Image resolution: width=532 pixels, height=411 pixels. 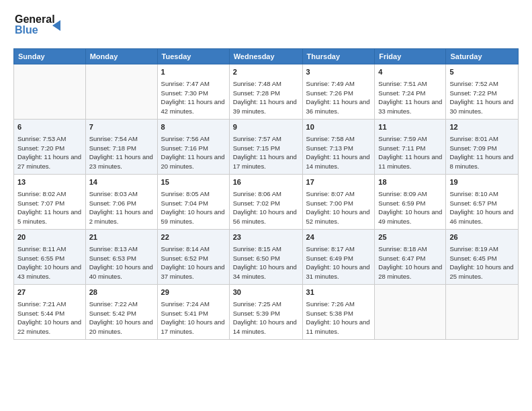 I want to click on week-row-3: 13Sunrise: 8:02 AM Sunset: 7:07 PM Dayli…, so click(x=266, y=202).